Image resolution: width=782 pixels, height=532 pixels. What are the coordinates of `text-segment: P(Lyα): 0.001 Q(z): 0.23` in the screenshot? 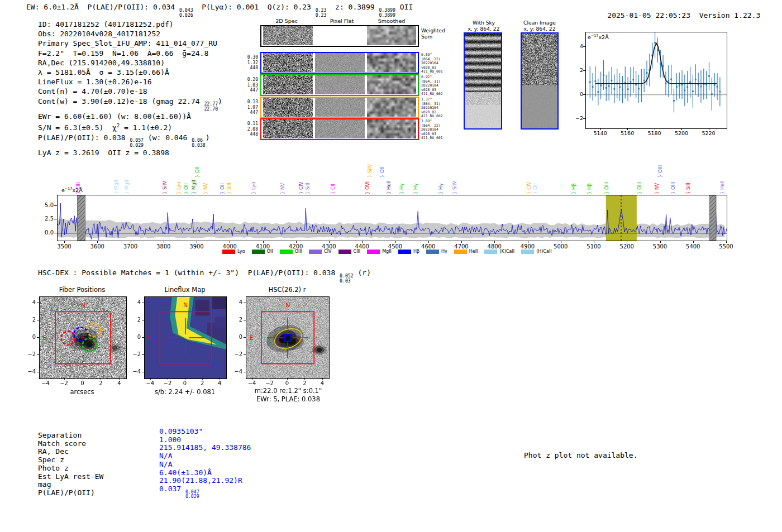 It's located at (255, 7).